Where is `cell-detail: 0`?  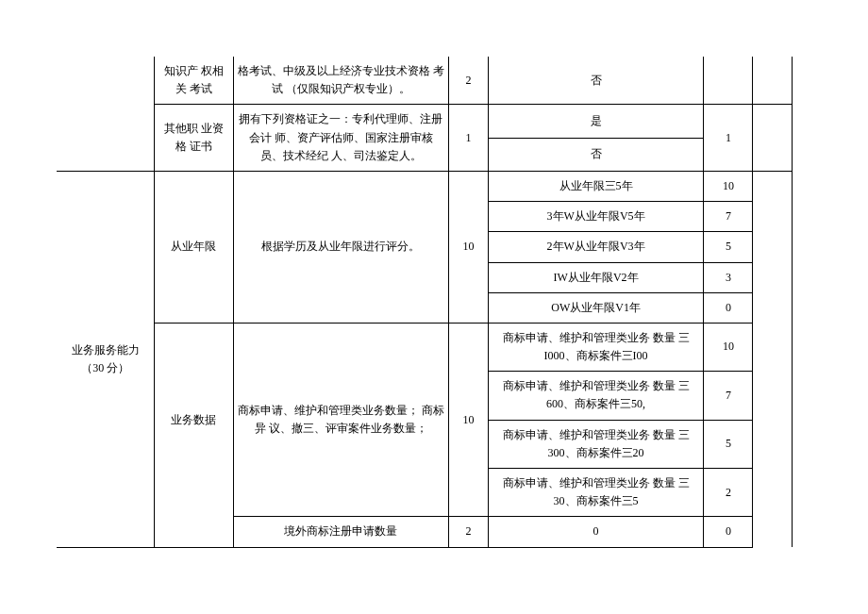 cell-detail: 0 is located at coordinates (596, 532).